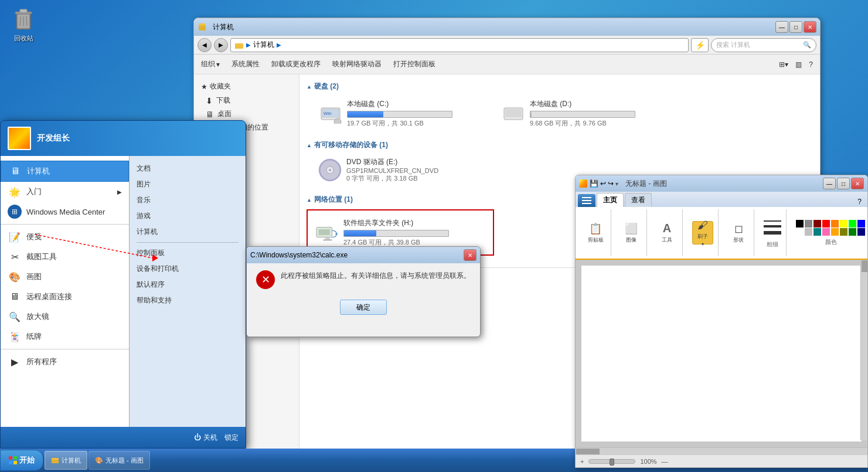  Describe the element at coordinates (379, 170) in the screenshot. I see `dvd-drive: DVD 驱动器 (E:) GSP1RMCULXFRER_CN_DVD 0 字节 …` at that location.